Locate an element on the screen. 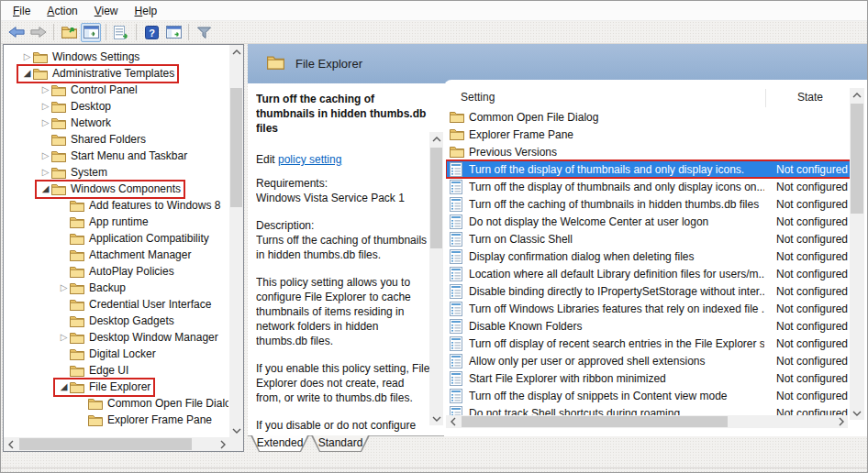  show-window-icon is located at coordinates (173, 33).